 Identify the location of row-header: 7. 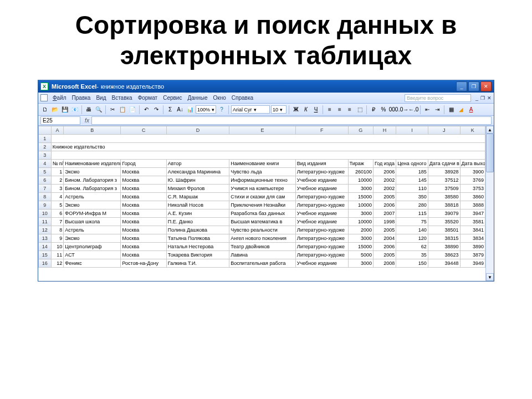
(45, 188).